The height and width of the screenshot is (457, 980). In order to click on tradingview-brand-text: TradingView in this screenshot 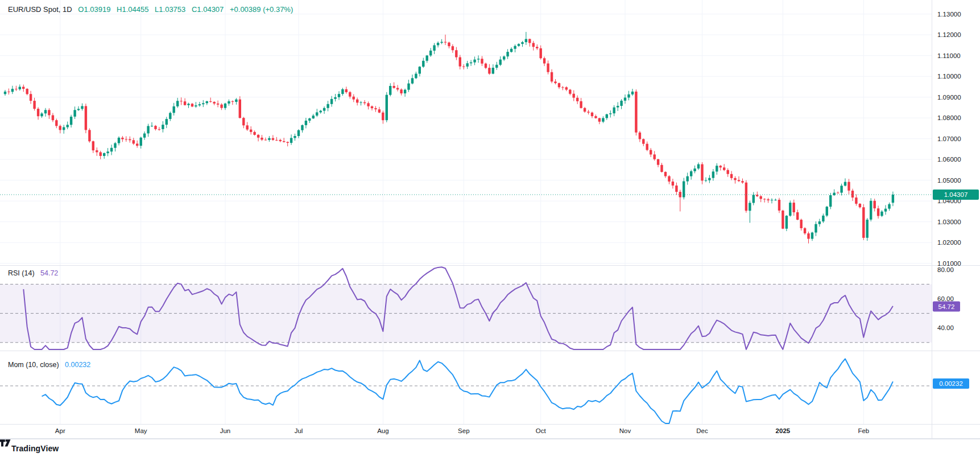, I will do `click(35, 448)`.